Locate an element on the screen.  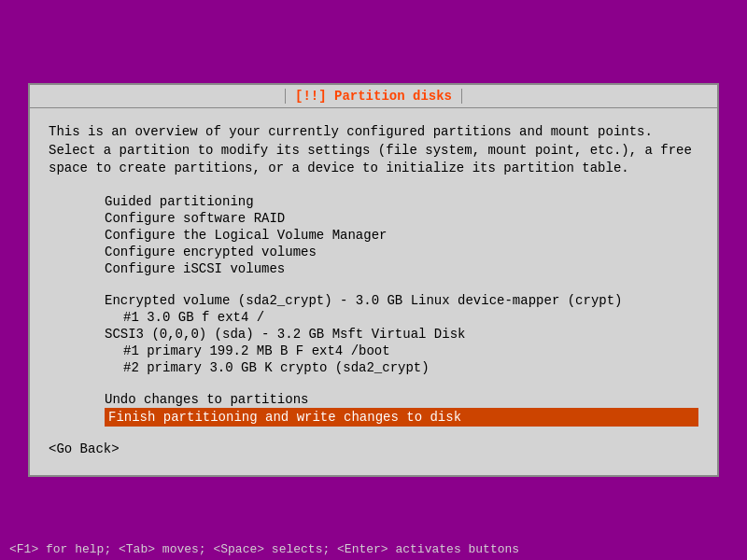
encrypted-volume-label: Encrypted volume (sda2_crypt) - 3.0 GB L… is located at coordinates (402, 301).